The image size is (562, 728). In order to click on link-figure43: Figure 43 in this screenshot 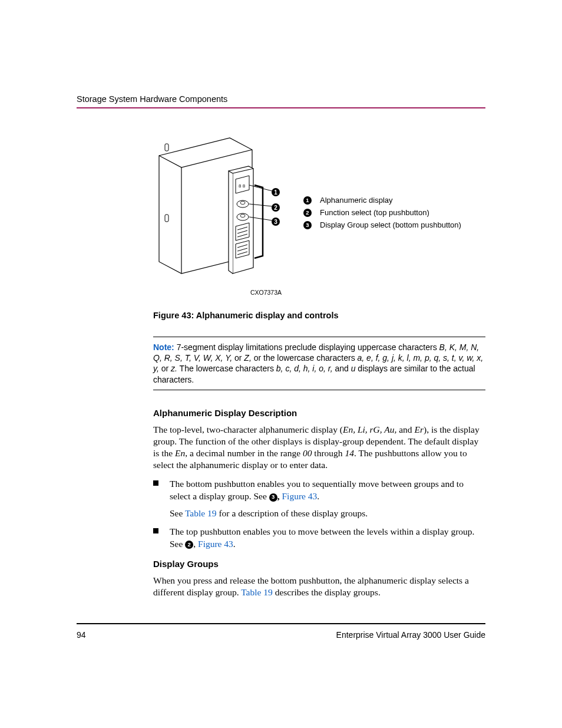, I will do `click(299, 496)`.